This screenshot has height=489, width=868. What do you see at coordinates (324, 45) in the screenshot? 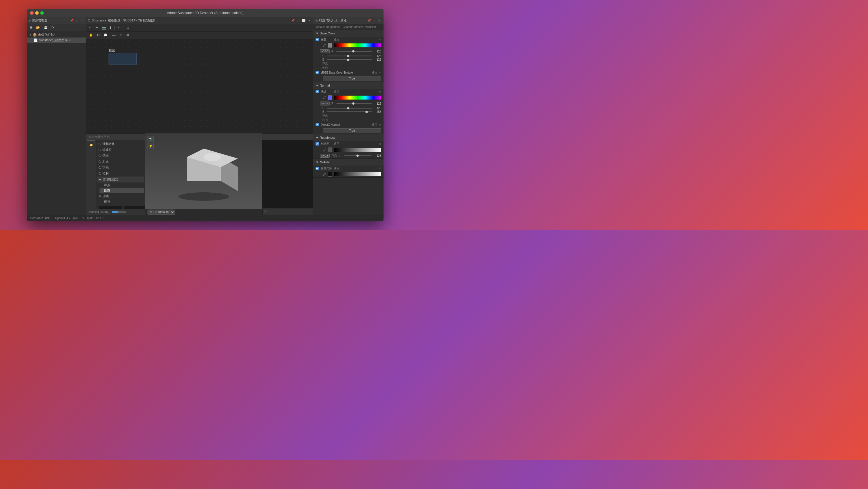
I see `base-color-eyedropper: 🖊` at bounding box center [324, 45].